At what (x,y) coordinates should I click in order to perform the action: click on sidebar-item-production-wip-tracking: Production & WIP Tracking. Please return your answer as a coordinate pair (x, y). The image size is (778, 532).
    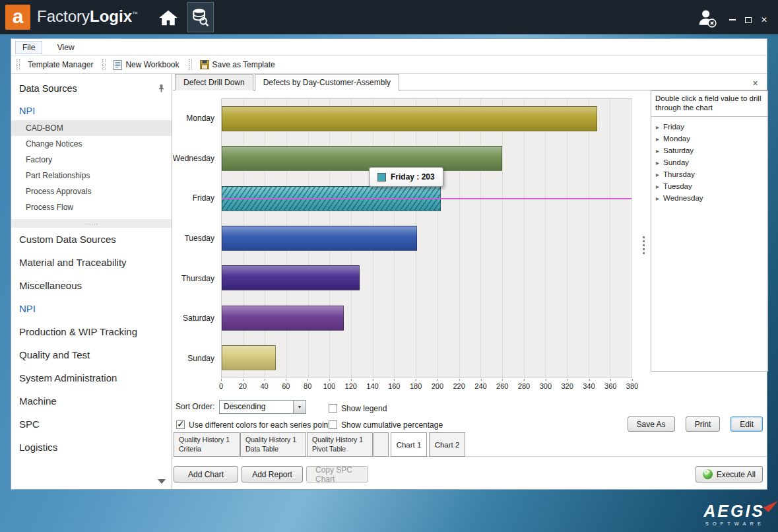
    Looking at the image, I should click on (91, 331).